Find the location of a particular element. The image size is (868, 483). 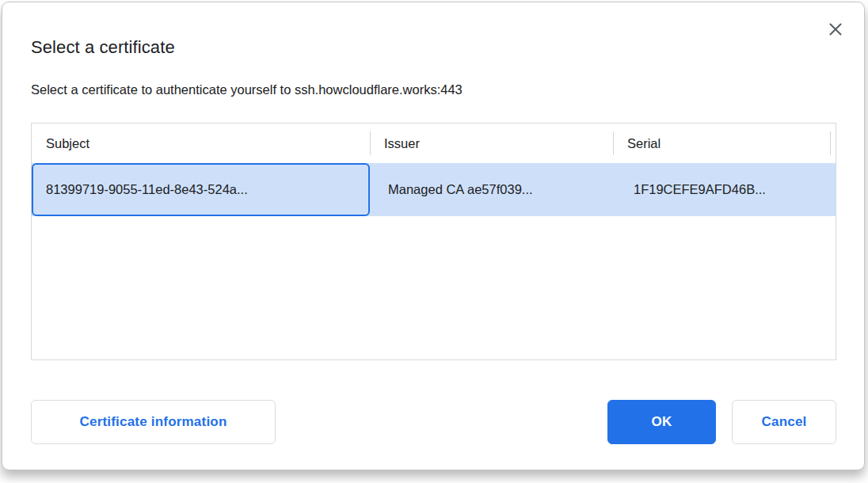

close-icon is located at coordinates (836, 29).